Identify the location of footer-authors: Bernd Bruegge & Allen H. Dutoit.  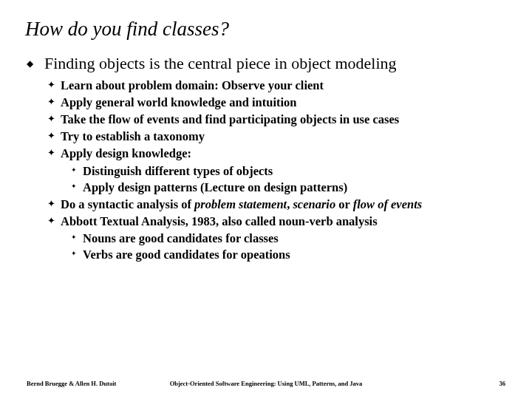
(71, 383).